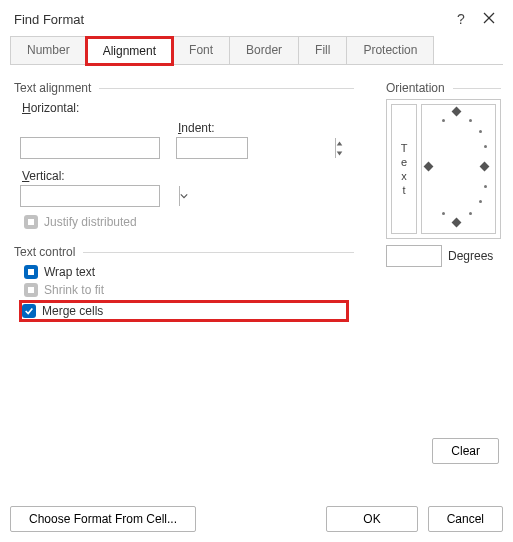 The image size is (513, 542). What do you see at coordinates (230, 20) in the screenshot?
I see `dialog-title: Find Format` at bounding box center [230, 20].